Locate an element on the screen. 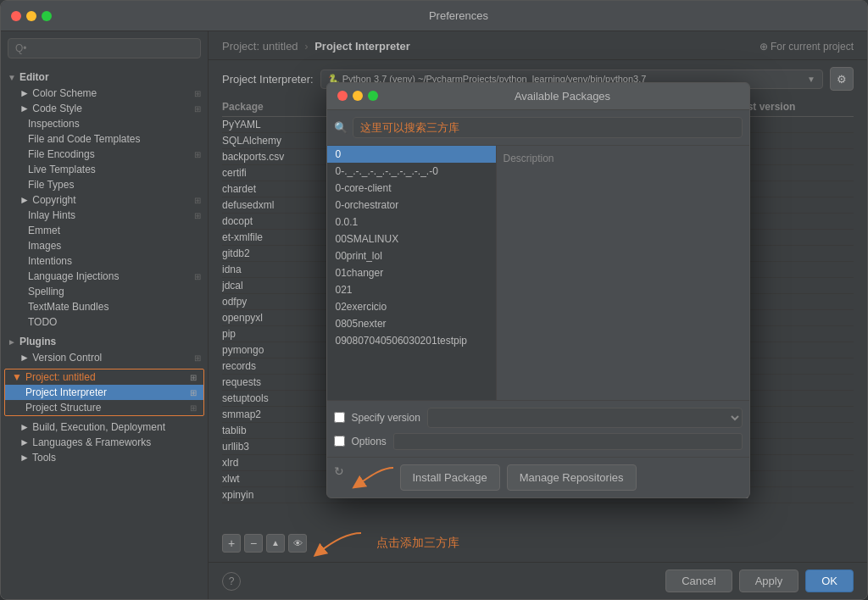  interpreter-label: Project Interpreter: is located at coordinates (268, 80).